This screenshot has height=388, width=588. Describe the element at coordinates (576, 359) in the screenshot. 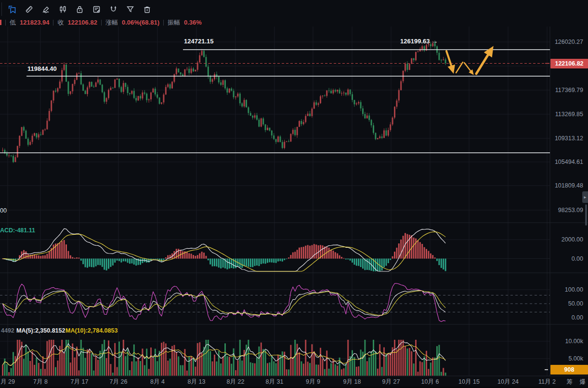

I see `volume-axis-label: 5.00k` at that location.